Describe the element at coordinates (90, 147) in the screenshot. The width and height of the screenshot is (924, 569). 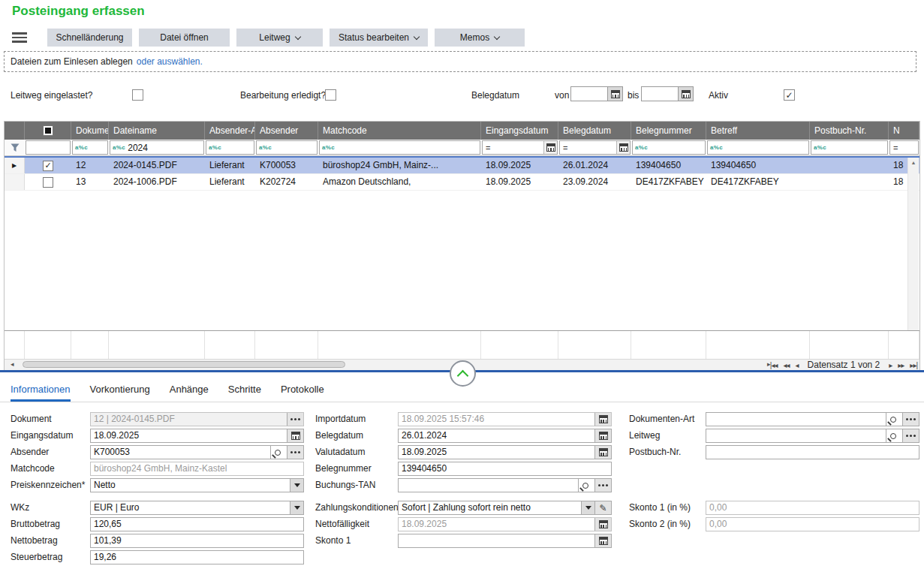
I see `filter-input-dokument: a%c` at that location.